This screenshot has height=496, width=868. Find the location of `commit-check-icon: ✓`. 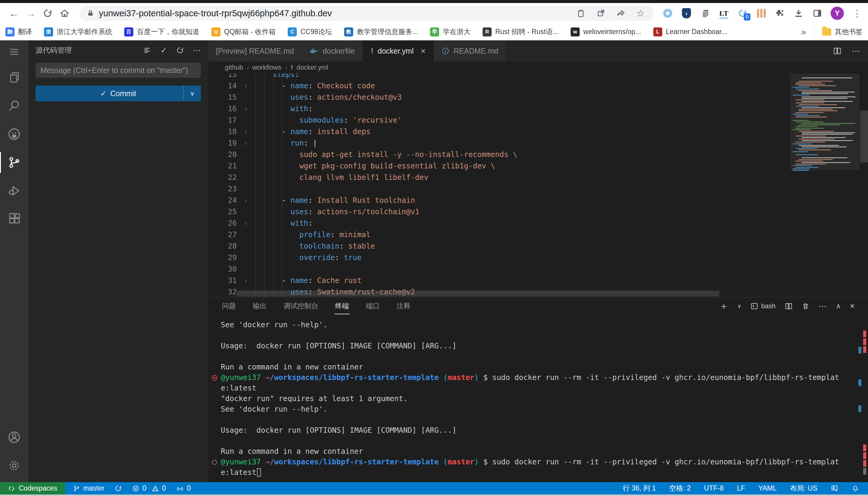

commit-check-icon: ✓ is located at coordinates (164, 50).